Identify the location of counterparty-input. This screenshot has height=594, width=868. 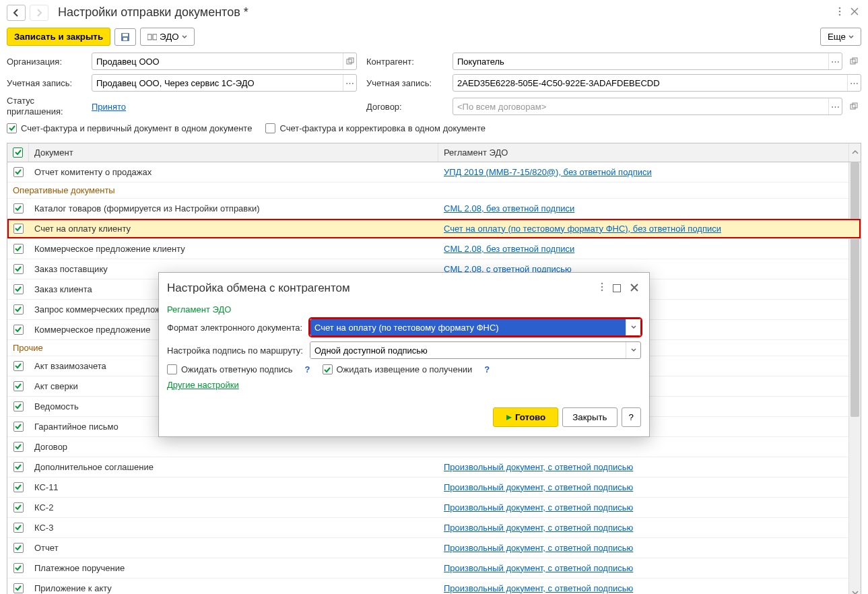
(641, 61).